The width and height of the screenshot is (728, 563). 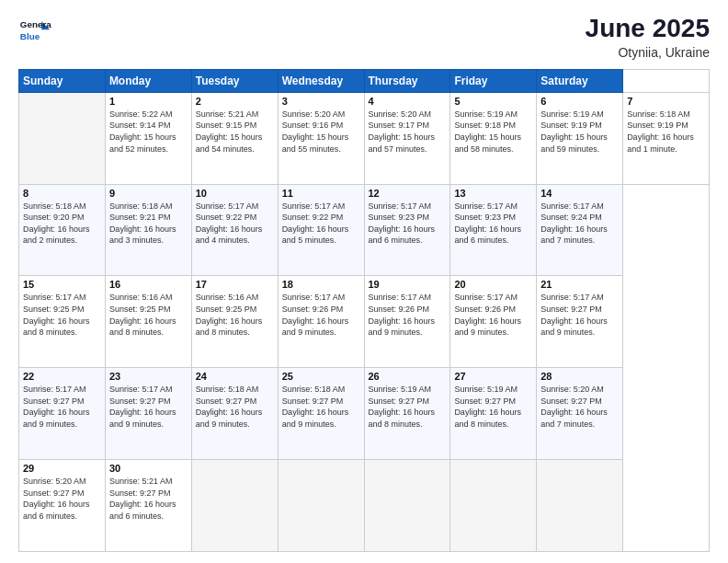 I want to click on day-number: 23, so click(x=149, y=376).